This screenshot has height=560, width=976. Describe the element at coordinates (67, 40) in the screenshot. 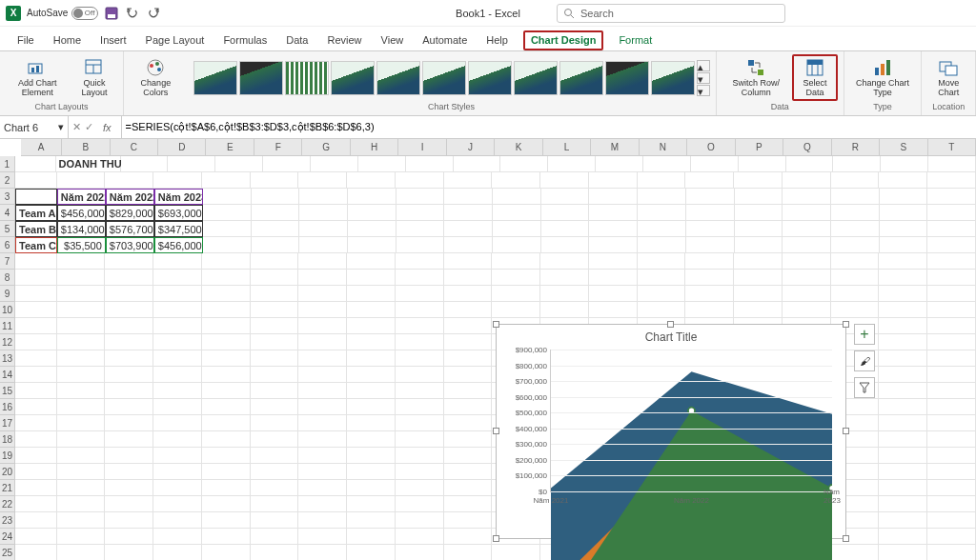

I see `tab-home: Home` at that location.